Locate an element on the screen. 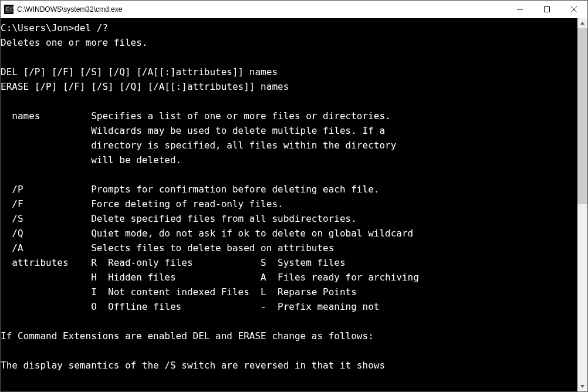 The width and height of the screenshot is (588, 392). scrollbar-thumb is located at coordinates (582, 116).